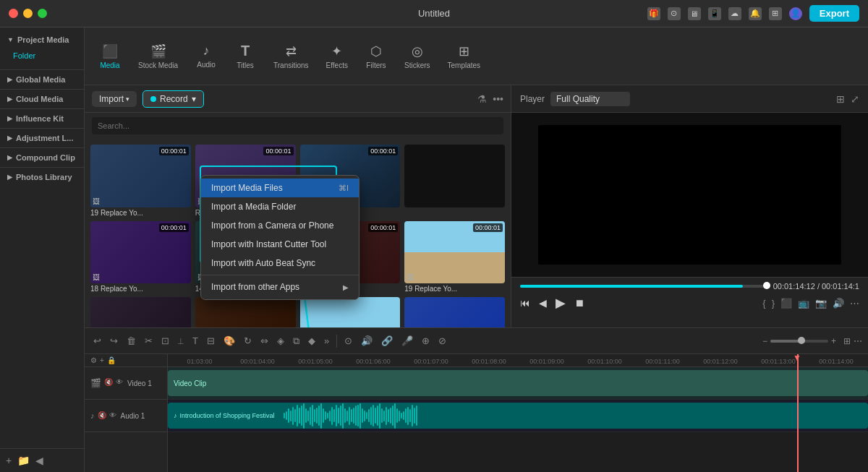 The image size is (868, 472). What do you see at coordinates (775, 14) in the screenshot?
I see `grid-icon: ⊞` at bounding box center [775, 14].